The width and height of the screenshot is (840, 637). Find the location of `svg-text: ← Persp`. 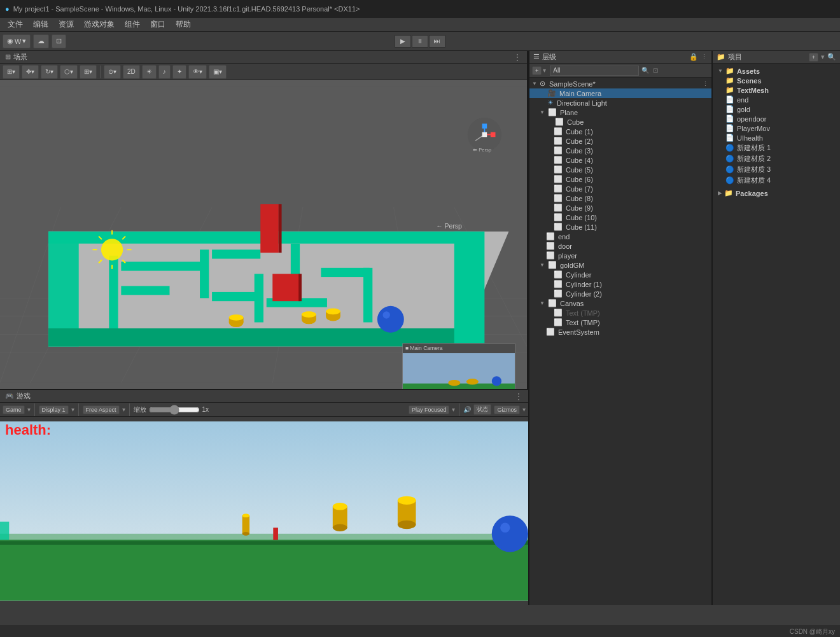

svg-text: ← Persp is located at coordinates (449, 227).